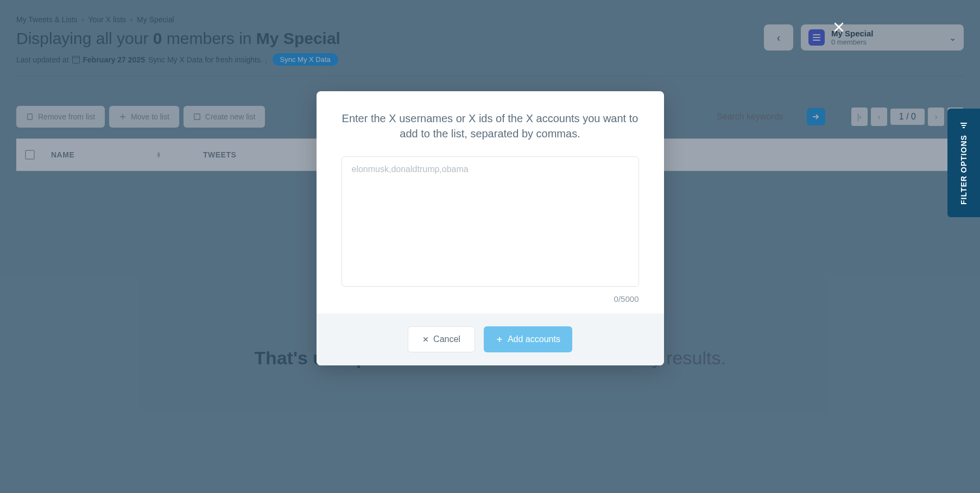 The width and height of the screenshot is (980, 493). Describe the element at coordinates (839, 27) in the screenshot. I see `close-button` at that location.